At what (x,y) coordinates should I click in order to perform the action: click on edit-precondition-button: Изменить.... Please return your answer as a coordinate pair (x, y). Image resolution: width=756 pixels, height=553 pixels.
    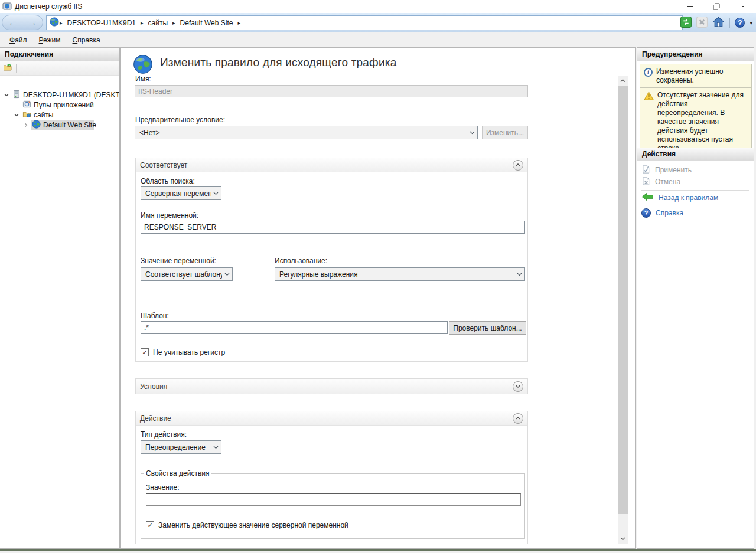
    Looking at the image, I should click on (505, 132).